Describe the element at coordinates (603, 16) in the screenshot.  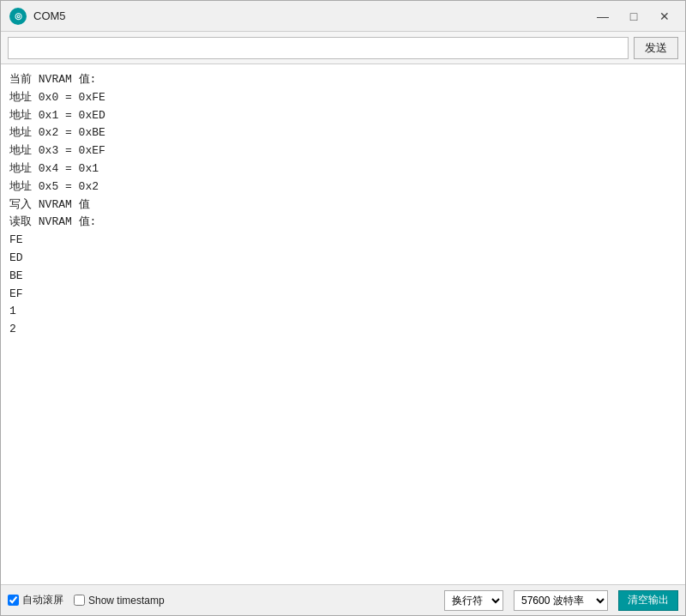
I see `minimize-button: —` at that location.